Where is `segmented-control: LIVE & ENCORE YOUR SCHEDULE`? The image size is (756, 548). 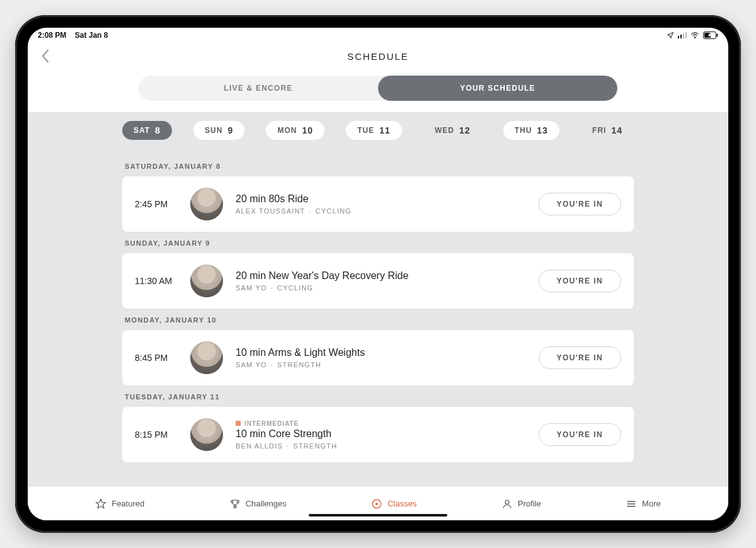
segmented-control: LIVE & ENCORE YOUR SCHEDULE is located at coordinates (378, 91).